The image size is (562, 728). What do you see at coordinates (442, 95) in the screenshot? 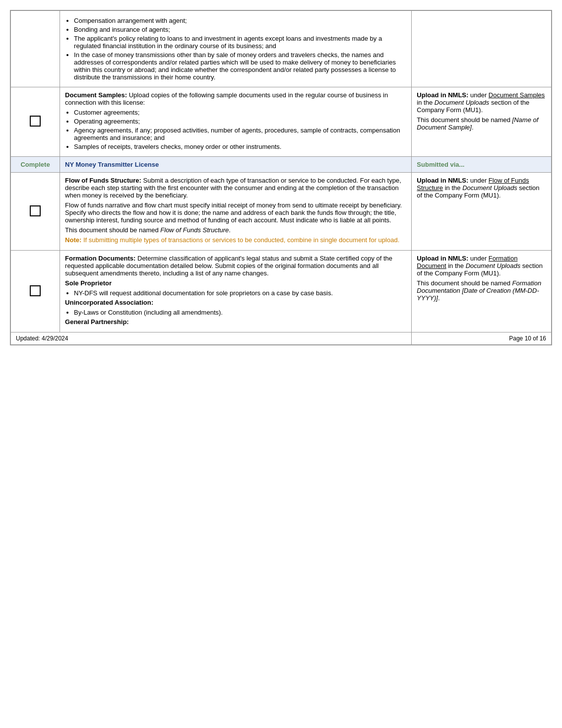
I see `upload-nmls-label: Upload in NMLS:` at bounding box center [442, 95].